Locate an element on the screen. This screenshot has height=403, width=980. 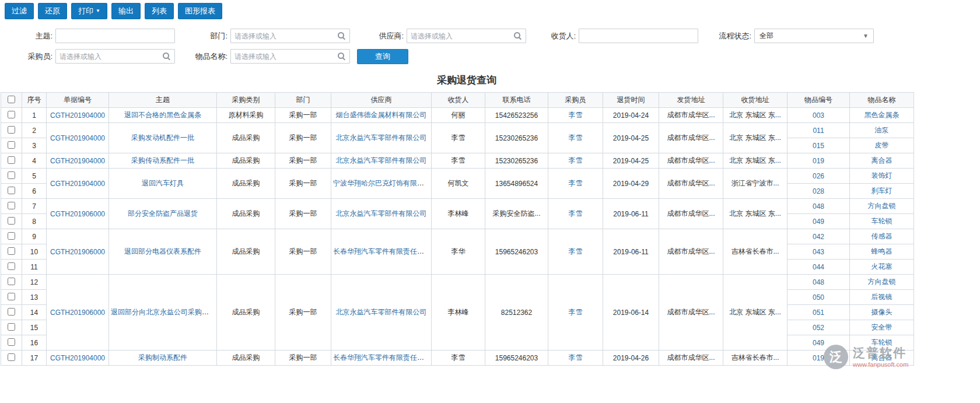
item-no-link: 026 is located at coordinates (818, 176).